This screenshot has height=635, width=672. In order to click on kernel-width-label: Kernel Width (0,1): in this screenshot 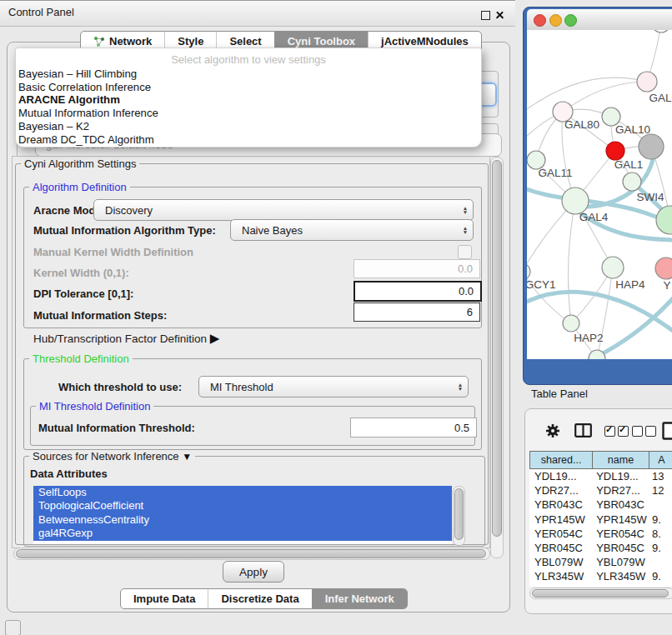, I will do `click(82, 273)`.